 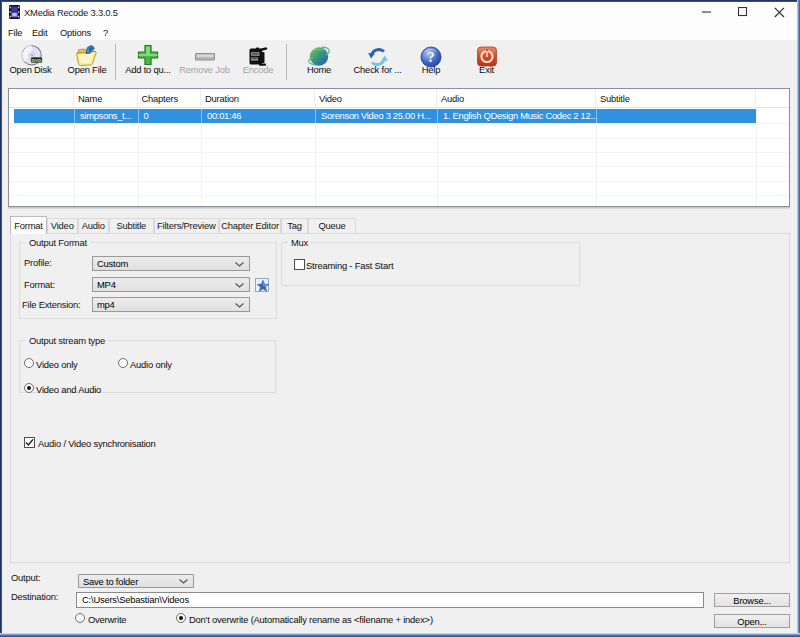 I want to click on file-extension-combobox: mp4, so click(x=171, y=304).